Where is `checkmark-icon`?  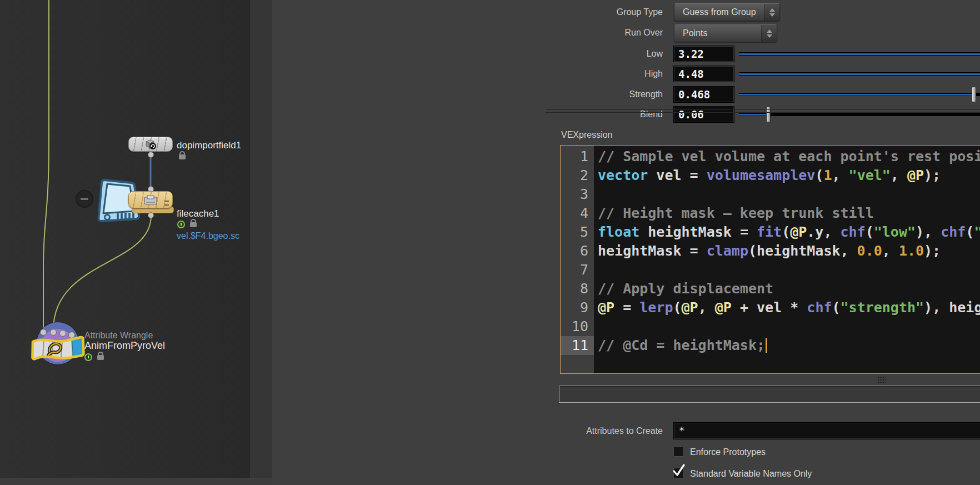 checkmark-icon is located at coordinates (679, 471).